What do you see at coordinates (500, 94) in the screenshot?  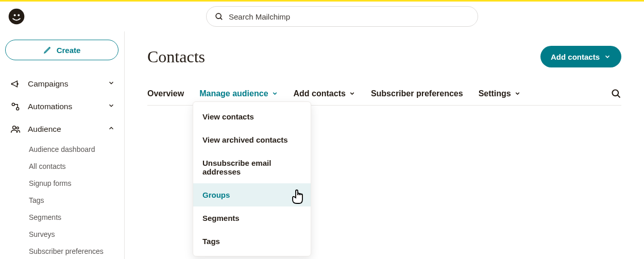 I see `tab-settings: Settings` at bounding box center [500, 94].